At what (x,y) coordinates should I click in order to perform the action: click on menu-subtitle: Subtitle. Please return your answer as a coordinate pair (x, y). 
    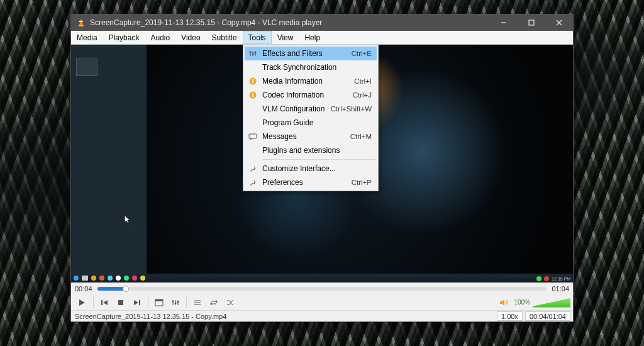
    Looking at the image, I should click on (225, 38).